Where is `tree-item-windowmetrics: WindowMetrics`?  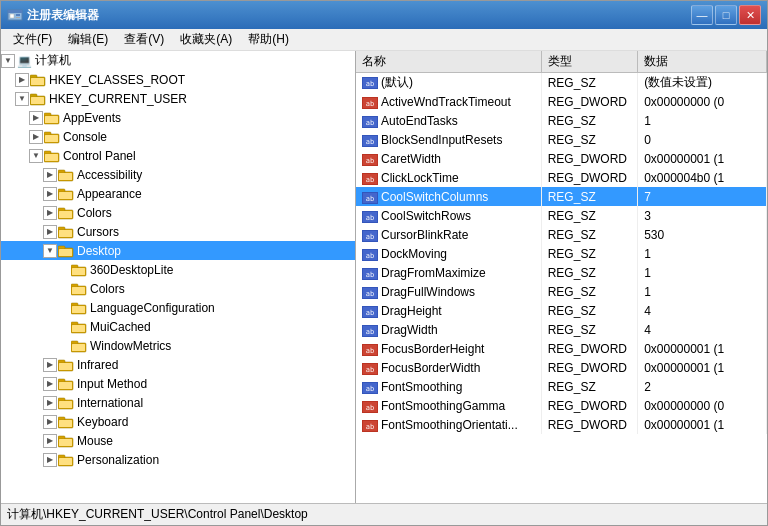
tree-item-windowmetrics: WindowMetrics is located at coordinates (178, 346).